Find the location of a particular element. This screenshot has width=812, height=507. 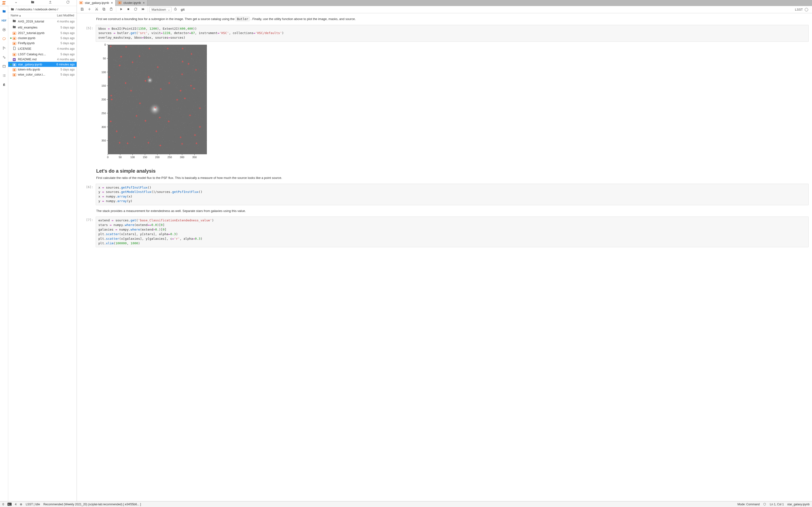

git-icon is located at coordinates (4, 48).